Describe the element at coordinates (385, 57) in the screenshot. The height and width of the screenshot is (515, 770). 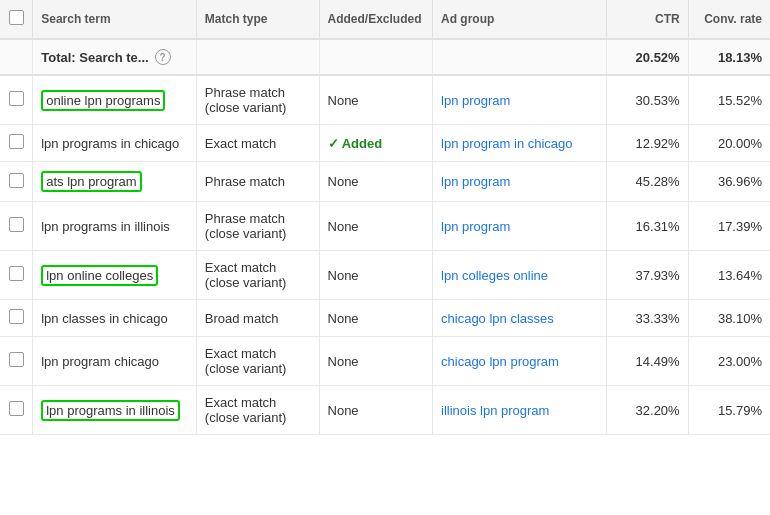
I see `total-row: Total: Search te... ? 20.52% 18.13%` at that location.